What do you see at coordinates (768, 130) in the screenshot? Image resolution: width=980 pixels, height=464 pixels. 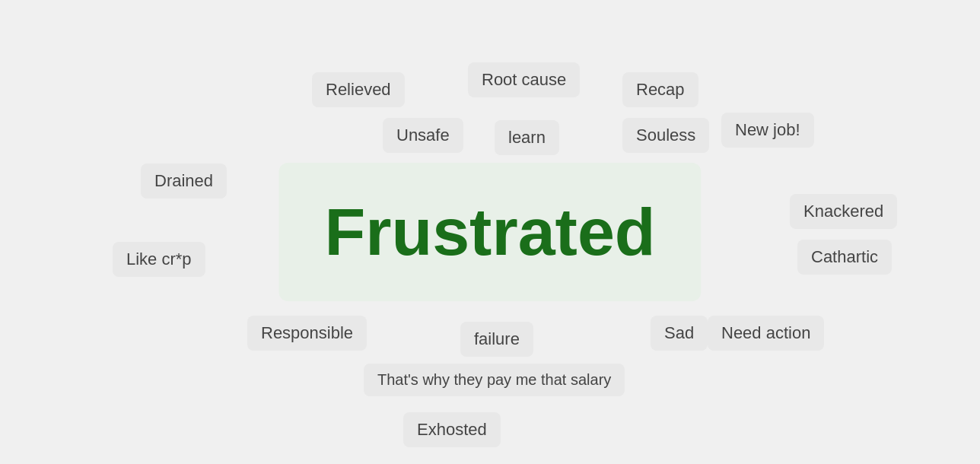 I see `tag-new-job: New job!` at bounding box center [768, 130].